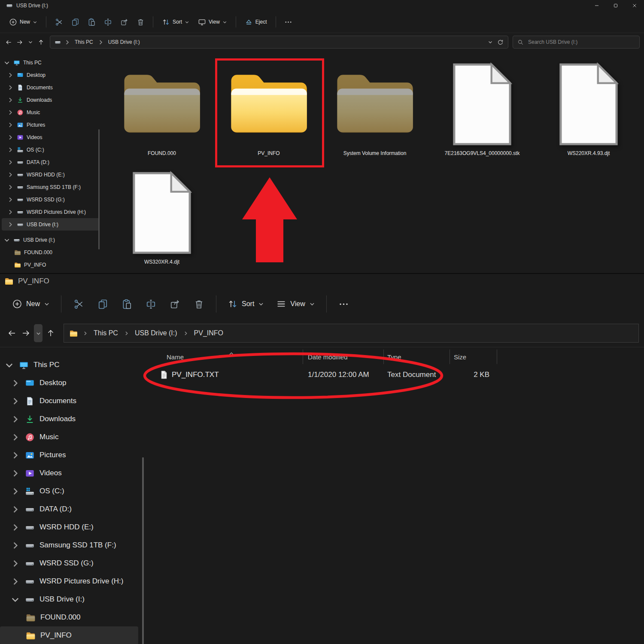 This screenshot has height=644, width=644. What do you see at coordinates (52, 264) in the screenshot?
I see `sidebar-item-pv-info: PV_INFO` at bounding box center [52, 264].